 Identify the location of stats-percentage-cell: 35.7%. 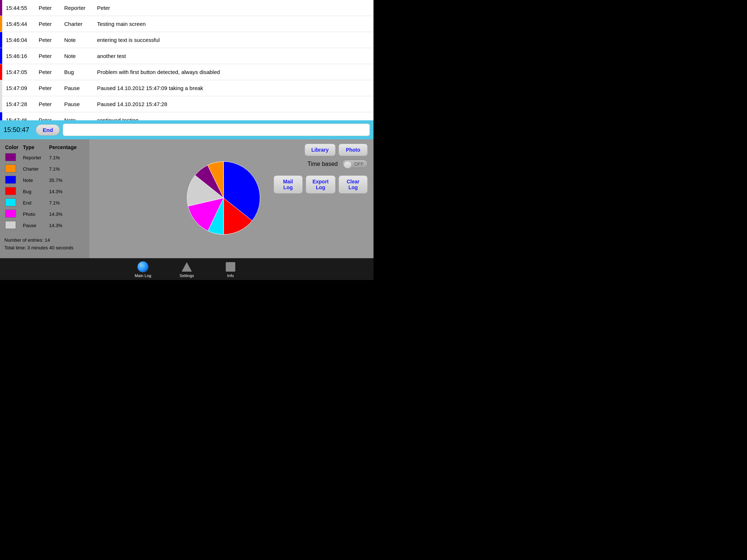
(67, 180).